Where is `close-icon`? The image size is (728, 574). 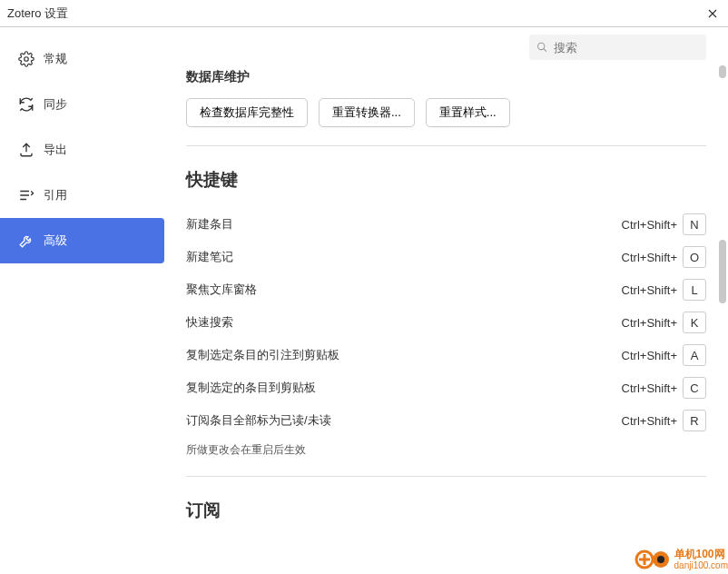
close-icon is located at coordinates (713, 14).